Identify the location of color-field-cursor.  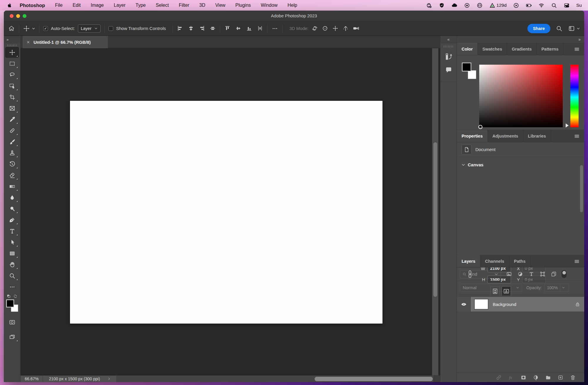
(480, 127).